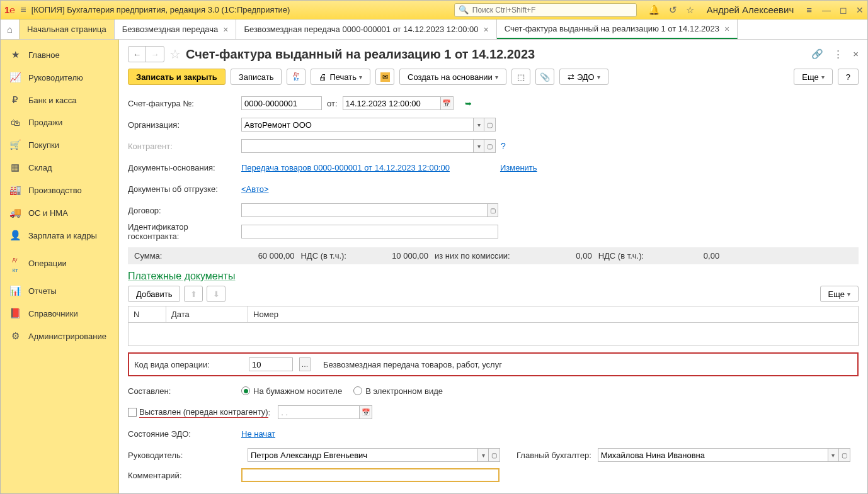 Image resolution: width=868 pixels, height=494 pixels. I want to click on sidebar-item-sales: 🛍Продажи, so click(59, 122).